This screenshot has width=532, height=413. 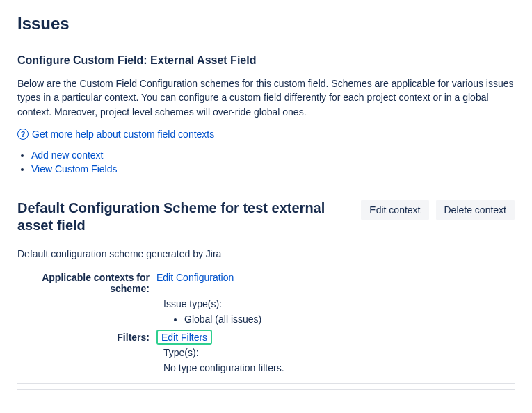 I want to click on scheme-description: Default configuration scheme generated b…, so click(x=266, y=254).